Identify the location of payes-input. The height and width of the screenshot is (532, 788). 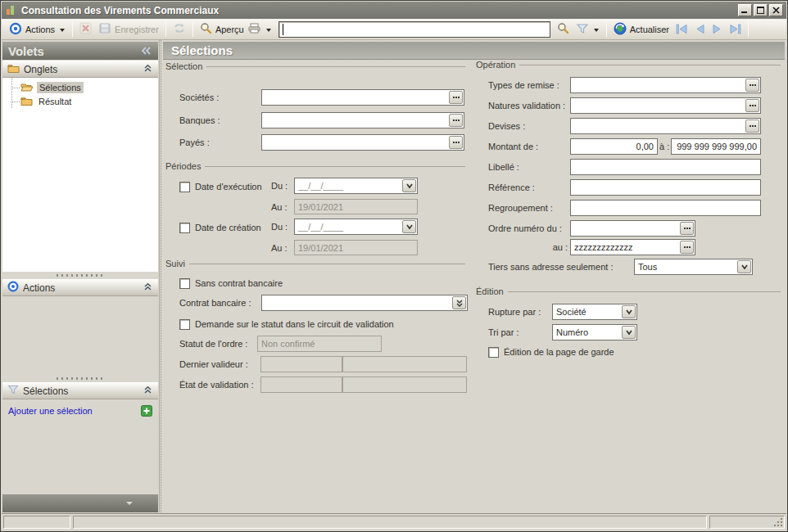
(363, 142).